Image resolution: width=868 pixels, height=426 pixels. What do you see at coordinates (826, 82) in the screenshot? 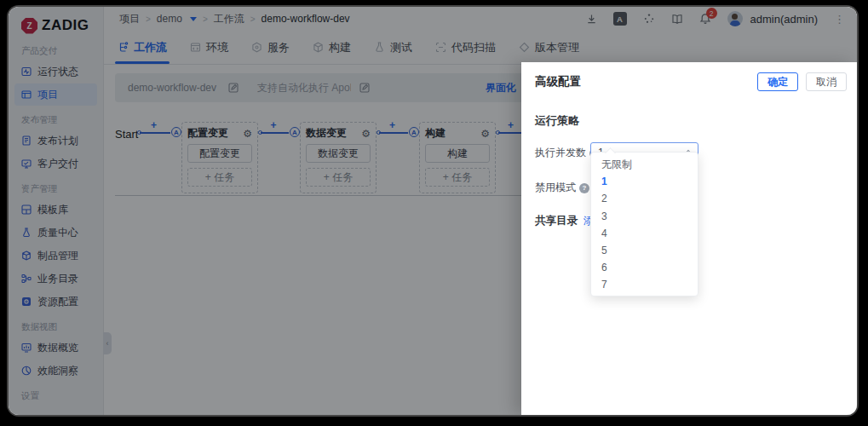
I see `cancel-button: 取消` at bounding box center [826, 82].